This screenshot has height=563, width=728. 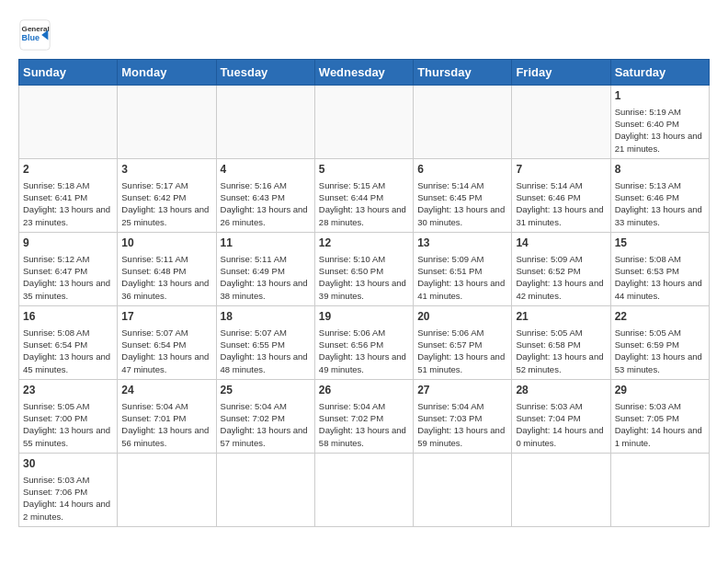 I want to click on calendar-cell: 10Sunrise: 5:11 AMSunset: 6:48 PMDayligh…, so click(x=167, y=270).